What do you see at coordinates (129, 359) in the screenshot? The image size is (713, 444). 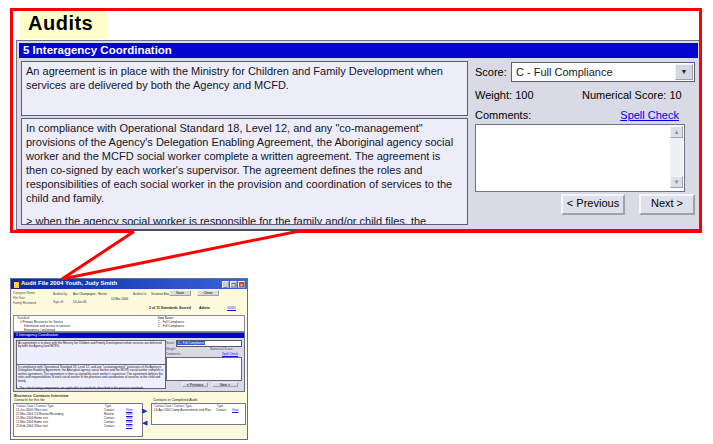 I see `application-window-thumbnail: Audit File 2004 Youth, Judy Smith _ ❐ × …` at bounding box center [129, 359].